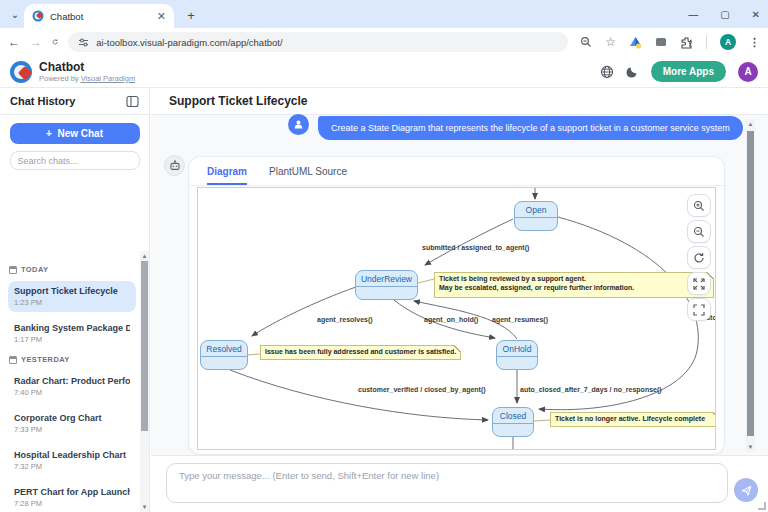 This screenshot has width=768, height=512. What do you see at coordinates (762, 506) in the screenshot?
I see `resize-handle-icon` at bounding box center [762, 506].